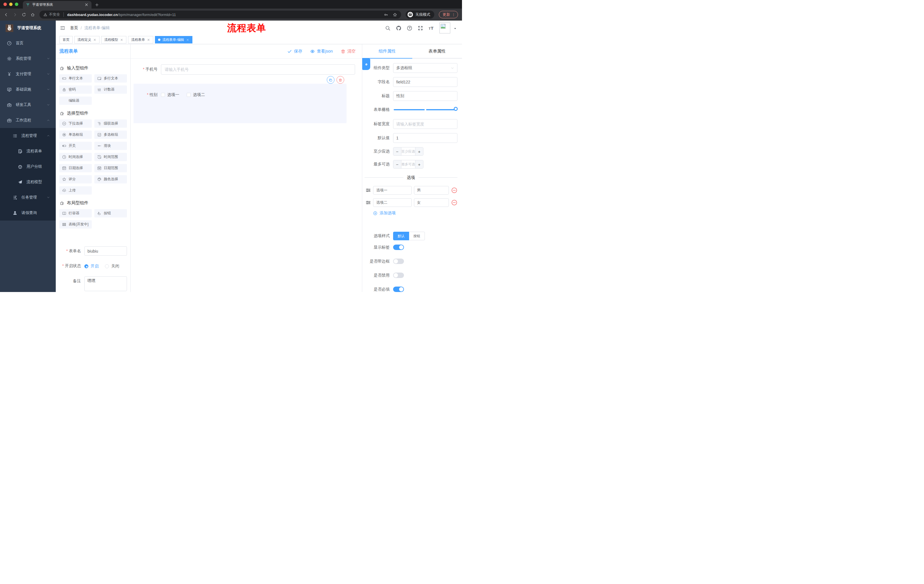 The image size is (924, 584). I want to click on view-tab-流程表单-编辑: 流程表单-编辑, so click(173, 40).